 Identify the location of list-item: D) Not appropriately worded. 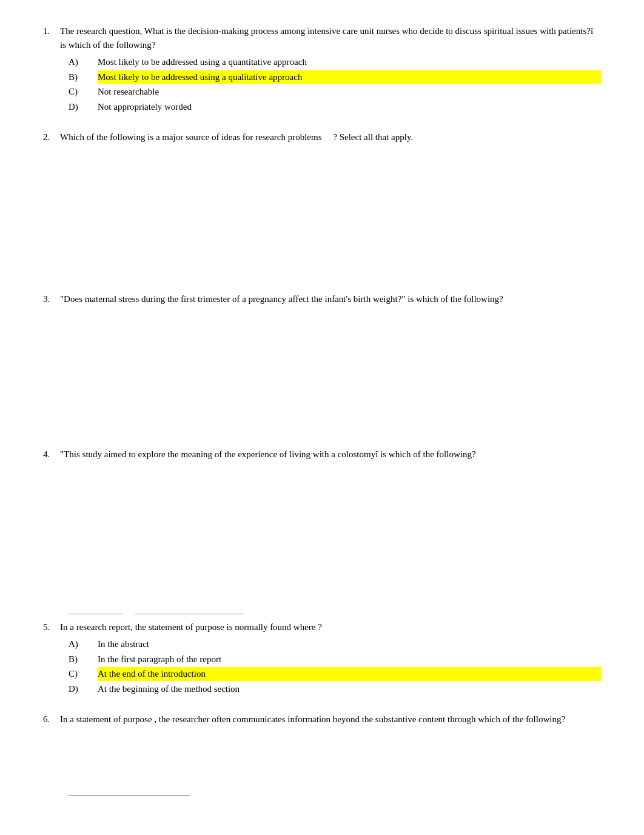
(335, 107).